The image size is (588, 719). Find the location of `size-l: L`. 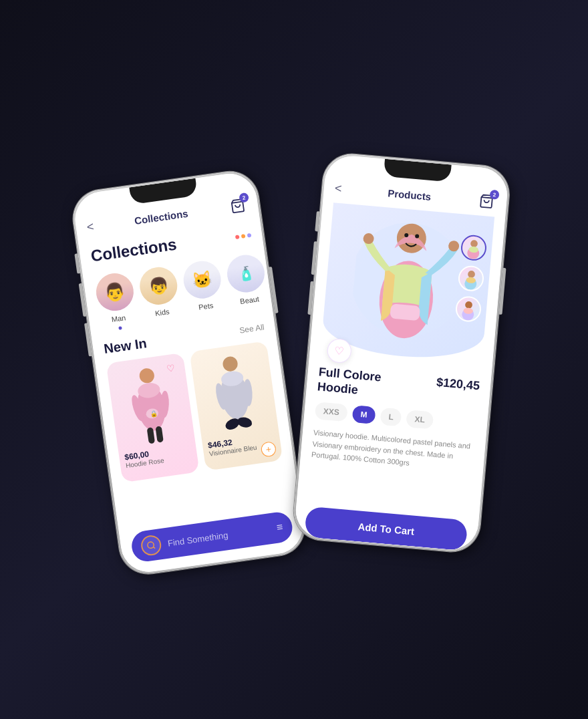

size-l: L is located at coordinates (390, 417).